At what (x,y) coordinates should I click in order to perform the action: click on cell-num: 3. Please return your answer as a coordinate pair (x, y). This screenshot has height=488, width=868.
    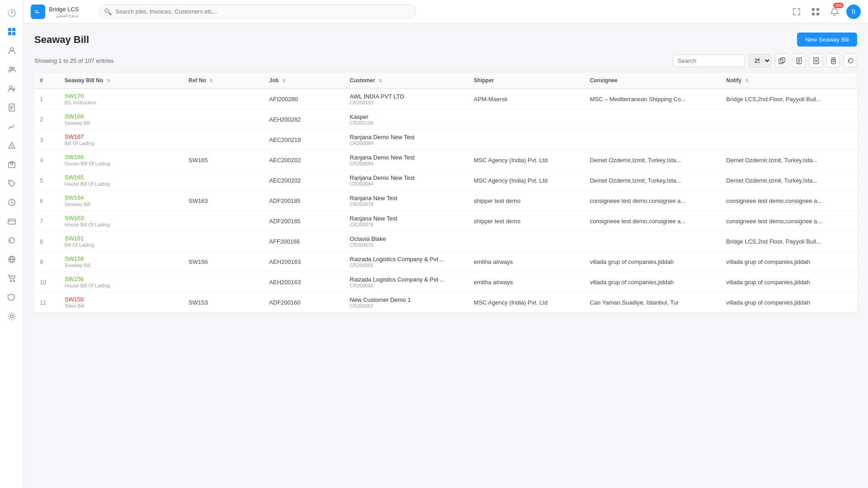
    Looking at the image, I should click on (47, 140).